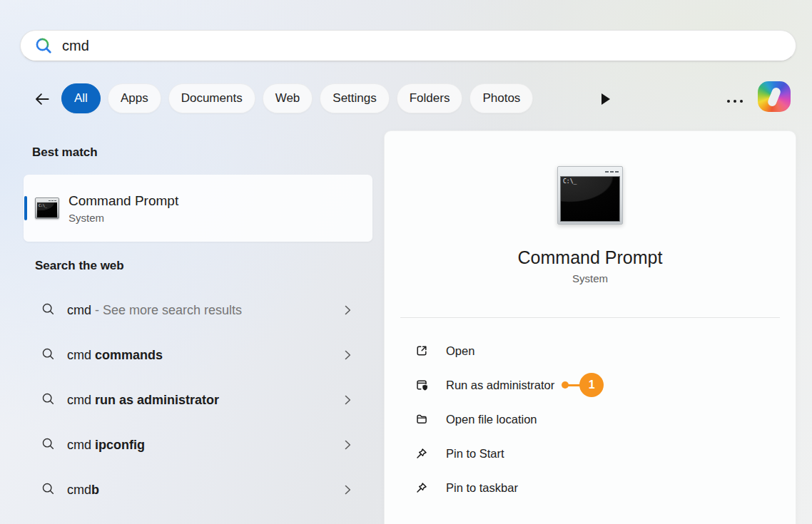  What do you see at coordinates (354, 98) in the screenshot?
I see `tab-settings: Settings` at bounding box center [354, 98].